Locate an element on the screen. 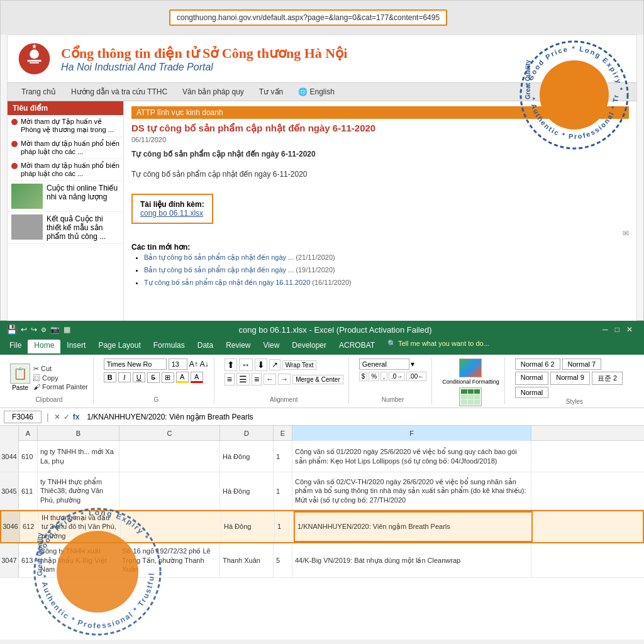  style-normal7-button: Normal 7 is located at coordinates (582, 364).